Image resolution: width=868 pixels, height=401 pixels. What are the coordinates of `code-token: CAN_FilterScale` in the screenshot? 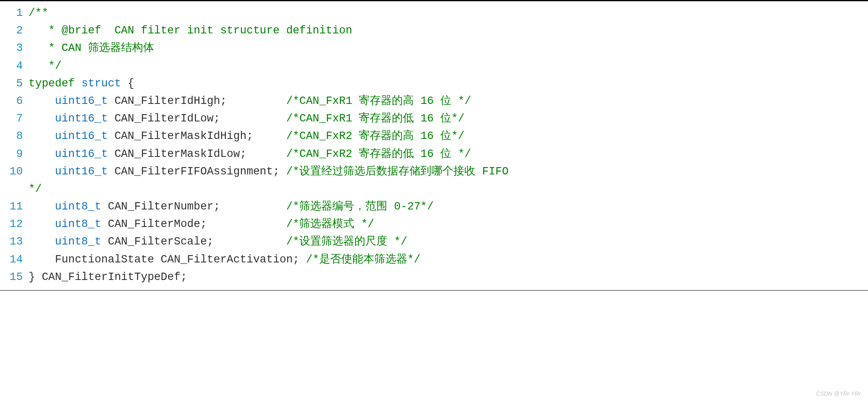 It's located at (154, 242).